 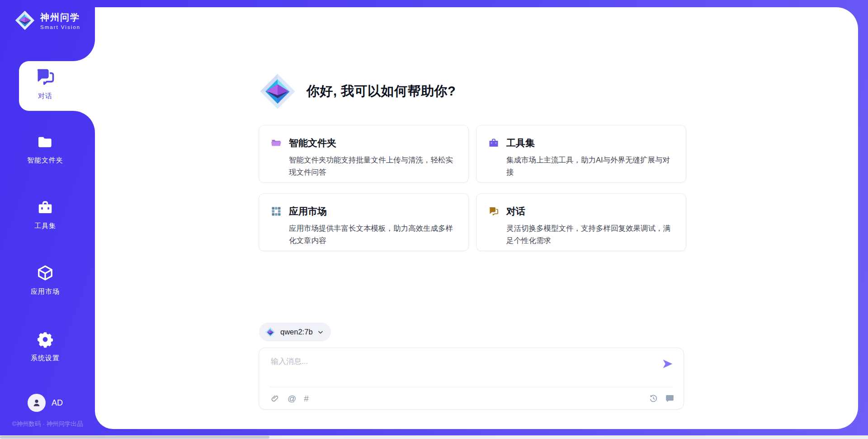 What do you see at coordinates (581, 154) in the screenshot?
I see `card-toolset: 工具集 集成市场上主流工具，助力AI与外界无缝扩展与对接` at bounding box center [581, 154].